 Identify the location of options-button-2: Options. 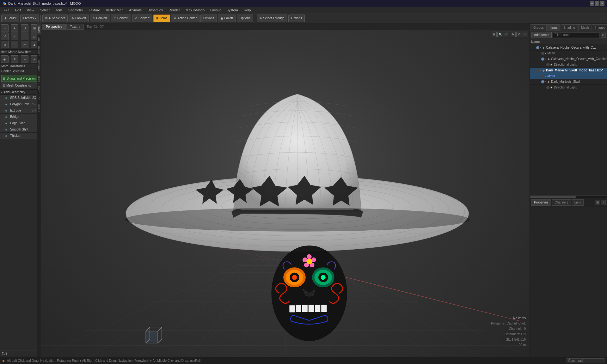
(245, 18).